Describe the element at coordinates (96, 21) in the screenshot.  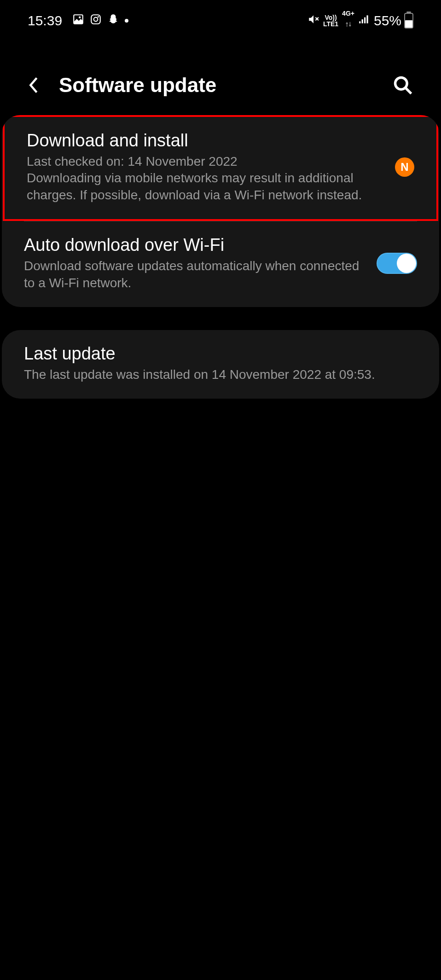
I see `instagram-icon` at that location.